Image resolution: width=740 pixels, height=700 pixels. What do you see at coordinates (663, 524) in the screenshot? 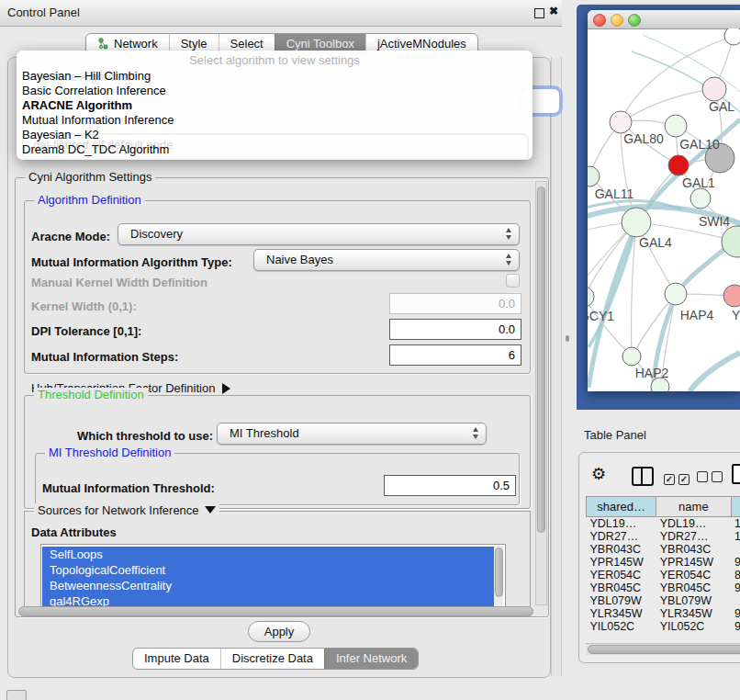
I see `table-row: YDL19…YDL19…13` at bounding box center [663, 524].